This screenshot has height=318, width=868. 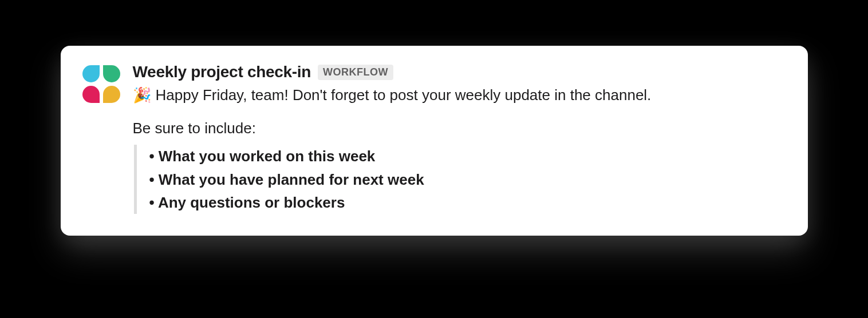 What do you see at coordinates (459, 72) in the screenshot?
I see `message-header: Weekly project check-in WORKFLOW` at bounding box center [459, 72].